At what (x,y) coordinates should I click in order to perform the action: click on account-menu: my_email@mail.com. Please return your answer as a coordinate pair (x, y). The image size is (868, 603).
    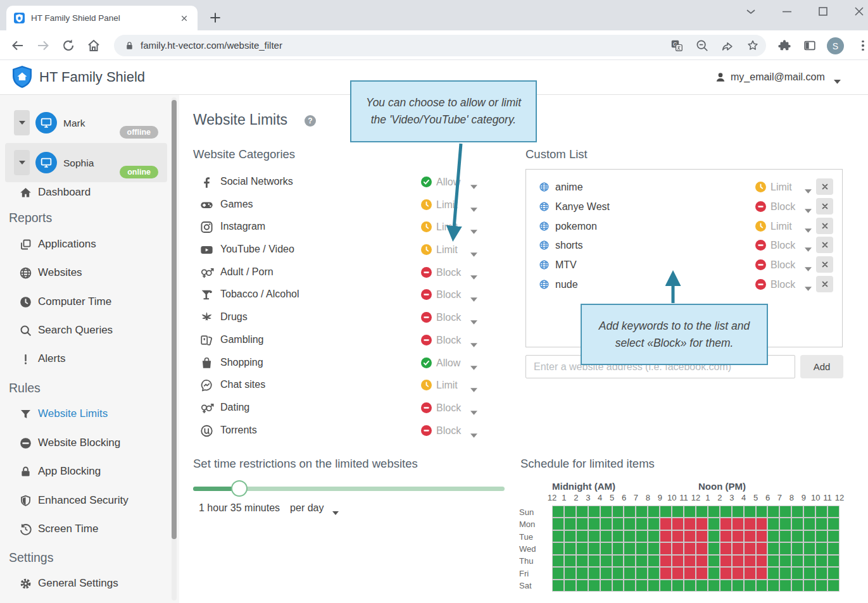
    Looking at the image, I should click on (777, 77).